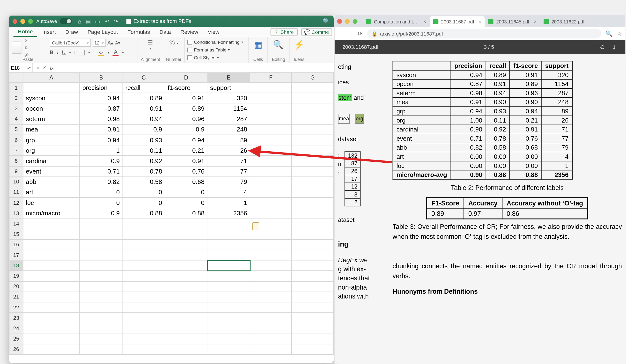  Describe the element at coordinates (51, 182) in the screenshot. I see `table-cell: abb` at that location.